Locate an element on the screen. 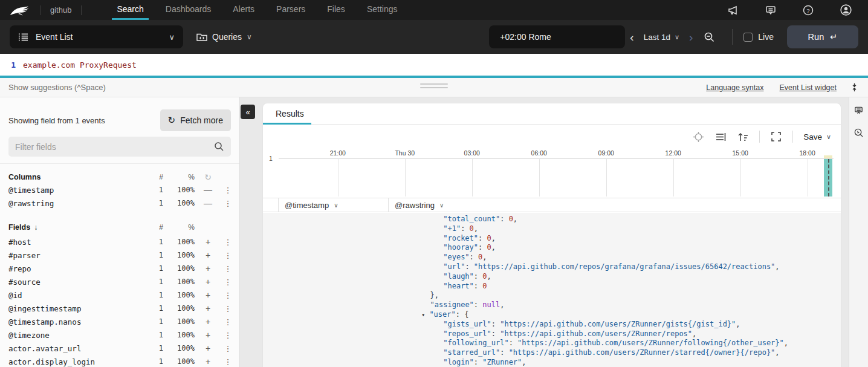 The width and height of the screenshot is (868, 367). collapse-vertical-icon is located at coordinates (854, 88).